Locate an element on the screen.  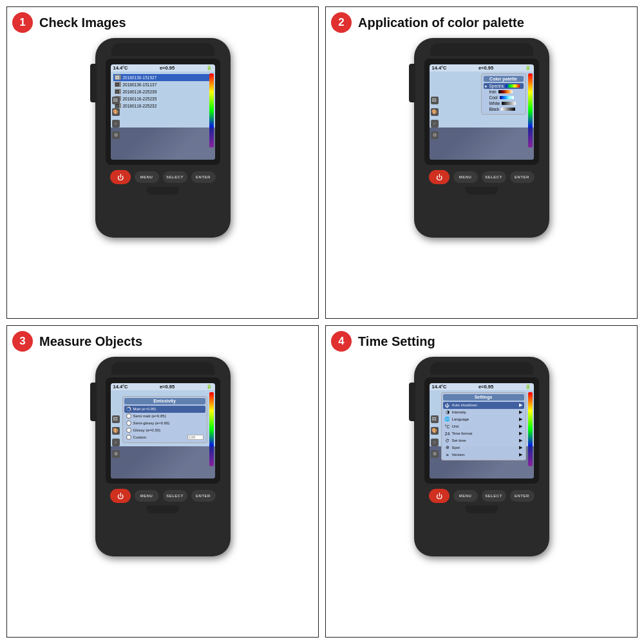
settings-icon-0: ⏻ is located at coordinates (448, 405).